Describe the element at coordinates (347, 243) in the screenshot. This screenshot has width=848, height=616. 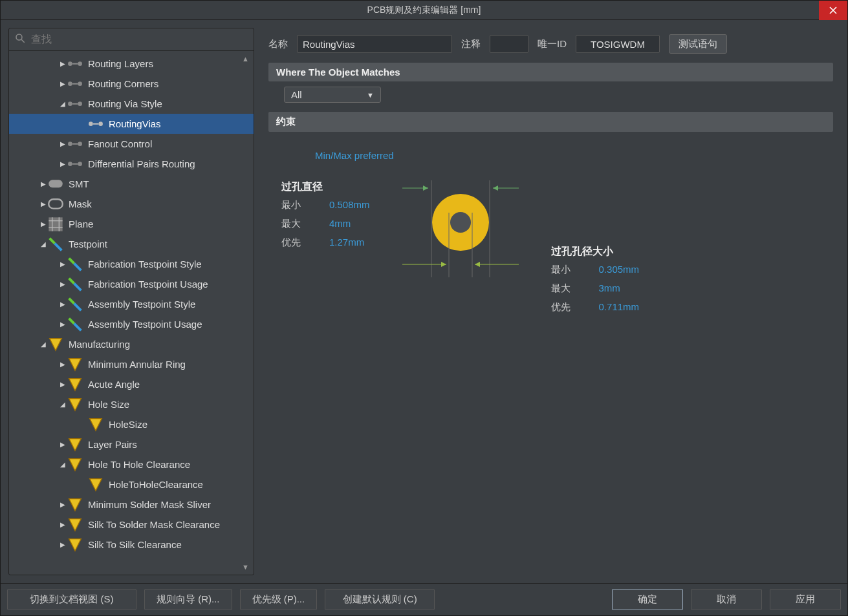
I see `via-pref-value: 1.27mm` at that location.